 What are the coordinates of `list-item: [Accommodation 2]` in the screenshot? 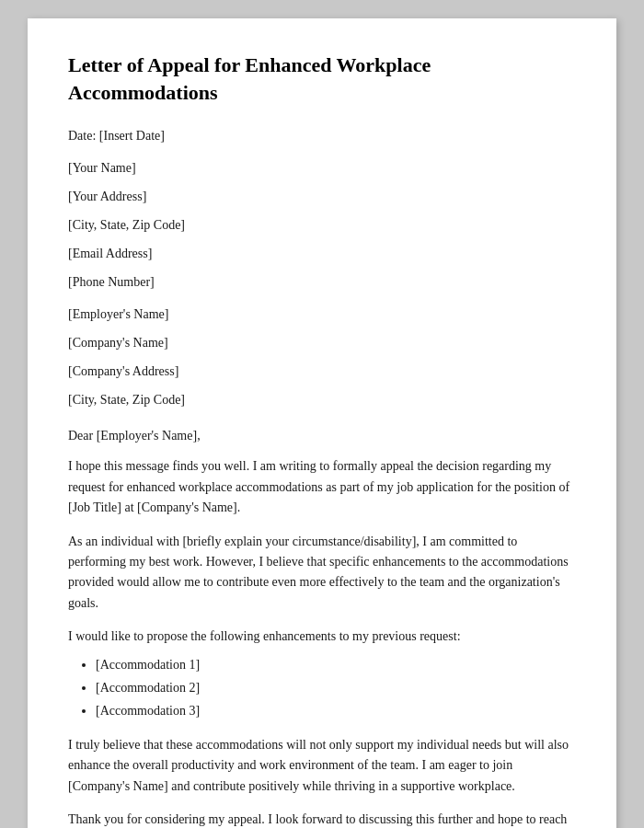 It's located at (336, 688).